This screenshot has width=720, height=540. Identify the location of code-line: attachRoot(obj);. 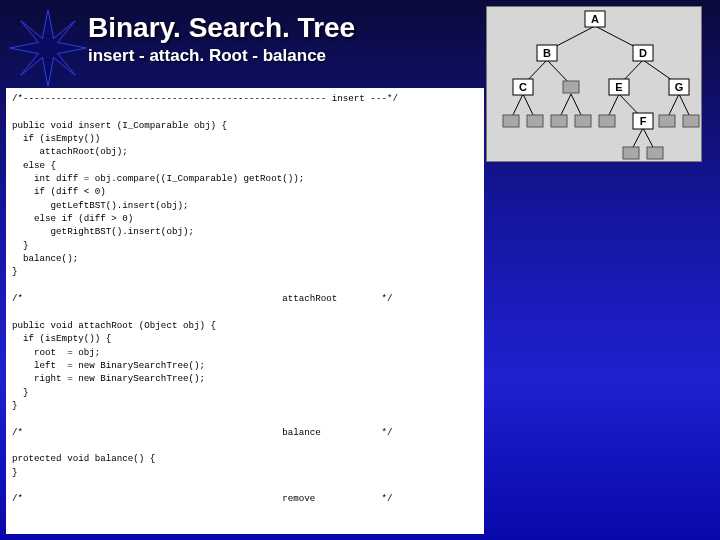
(70, 152).